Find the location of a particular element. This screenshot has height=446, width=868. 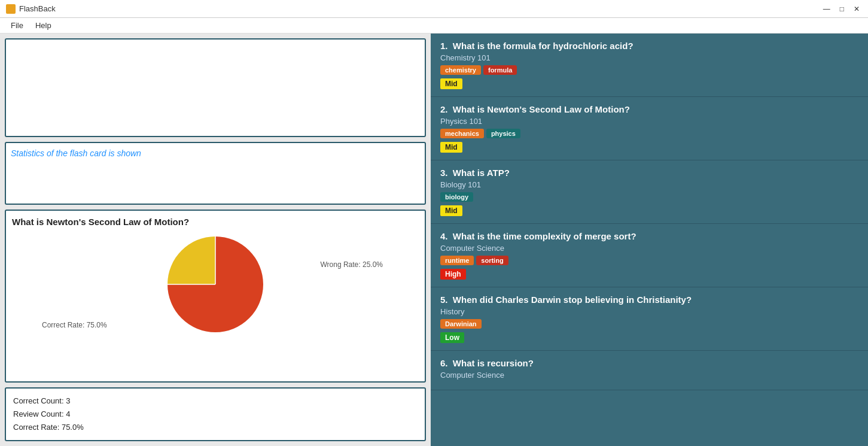

card-tags: mechanicsphysics is located at coordinates (650, 134).